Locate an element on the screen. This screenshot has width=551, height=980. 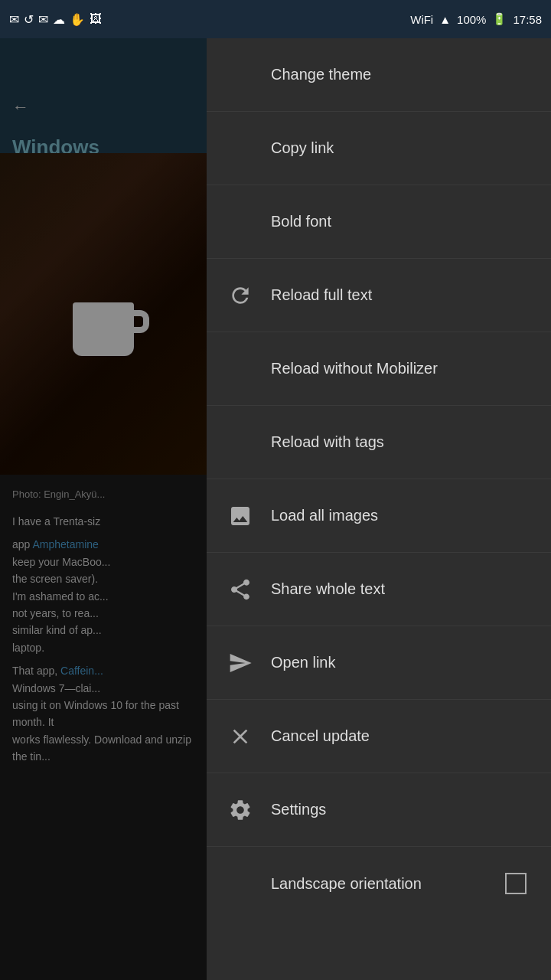
copy-link-label: Copy link is located at coordinates (302, 149).